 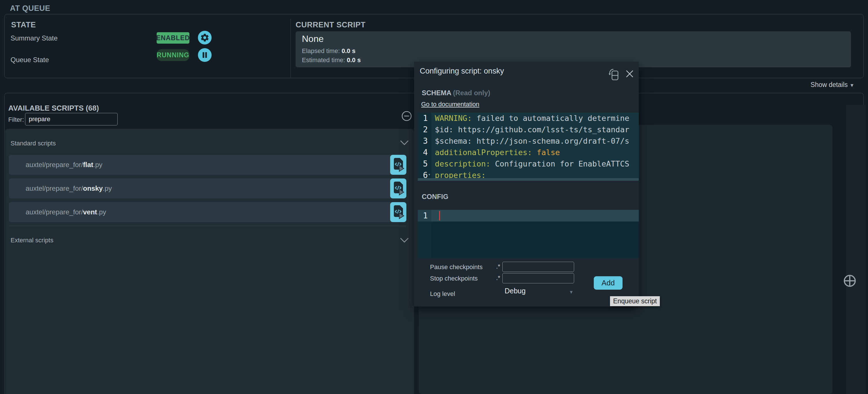 I want to click on schema-line: 1 WARNING: failed to automatically deter…, so click(x=528, y=118).